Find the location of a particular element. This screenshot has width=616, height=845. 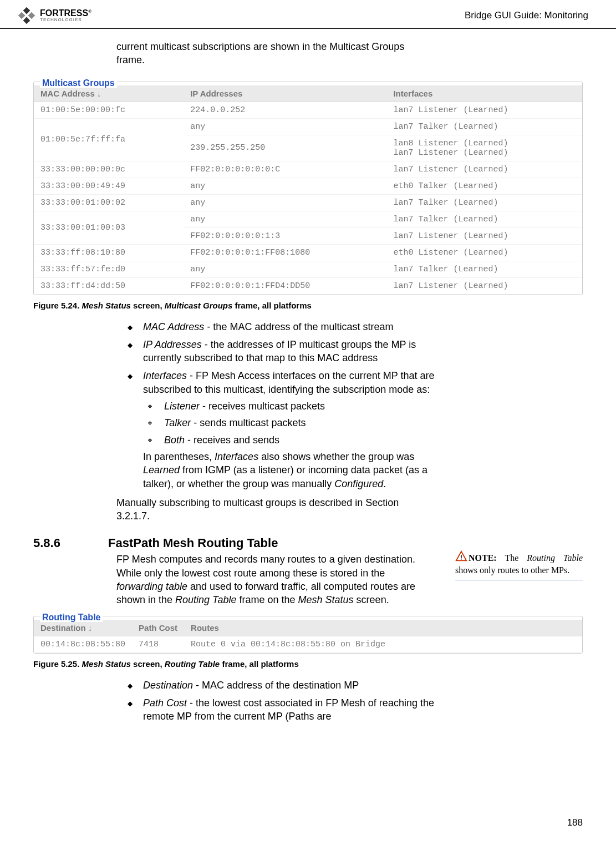

section-5-8-6-header: 5.8.6 FastPath Mesh Routing Table is located at coordinates (233, 543).